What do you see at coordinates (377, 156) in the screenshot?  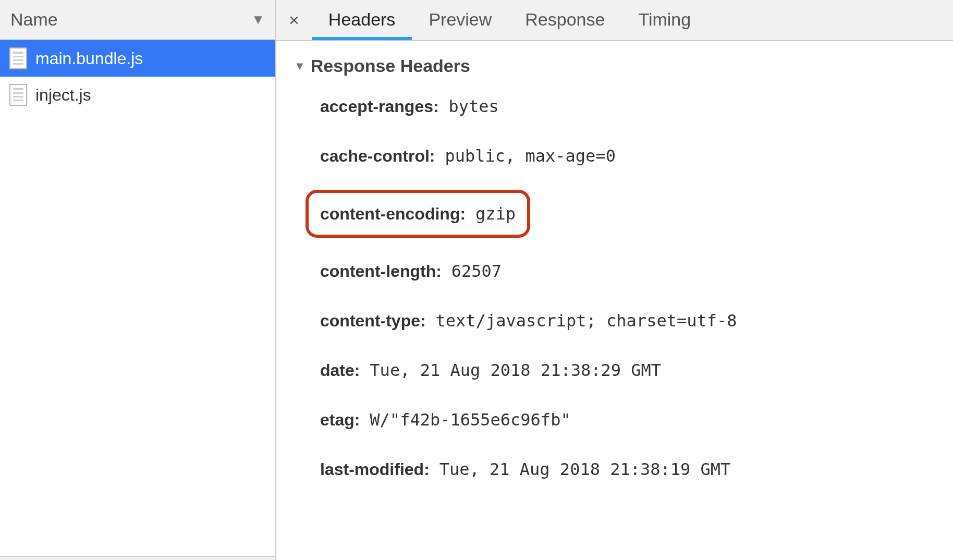 I see `header-key: cache-control:` at bounding box center [377, 156].